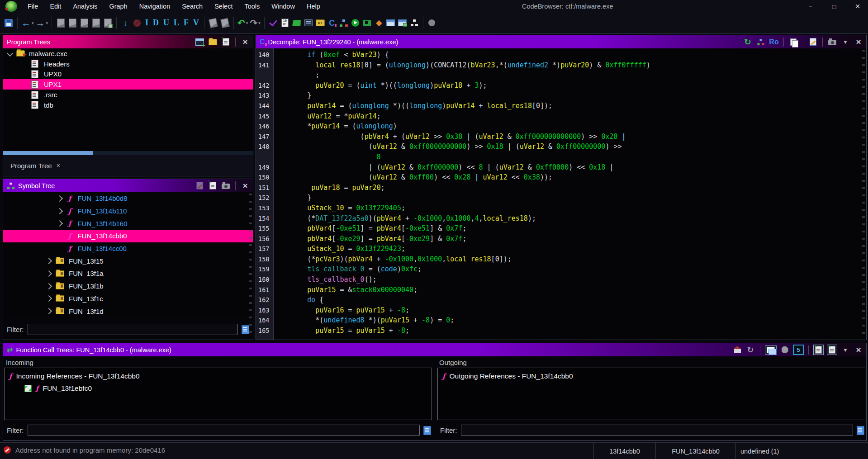  Describe the element at coordinates (561, 198) in the screenshot. I see `code-line-152: 152}` at that location.